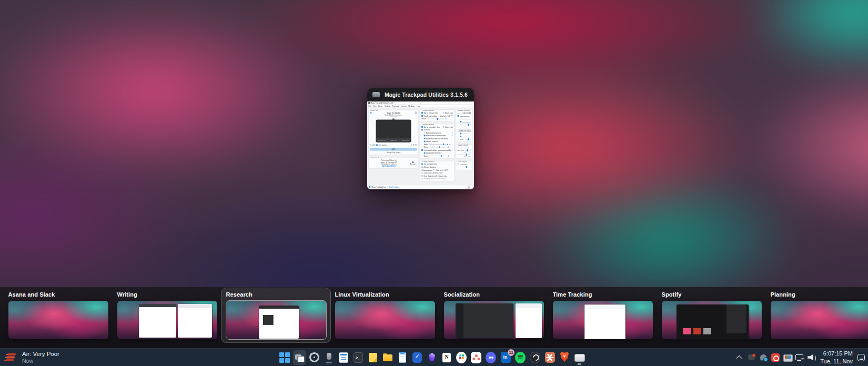 The height and width of the screenshot is (366, 868). Describe the element at coordinates (452, 136) in the screenshot. I see `hint-icon: +` at that location.